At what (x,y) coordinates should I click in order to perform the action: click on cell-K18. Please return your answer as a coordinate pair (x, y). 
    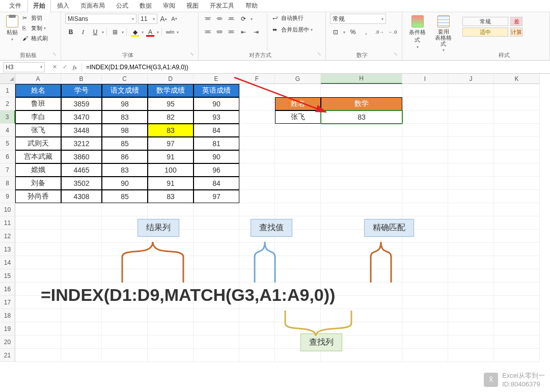
    Looking at the image, I should click on (517, 316).